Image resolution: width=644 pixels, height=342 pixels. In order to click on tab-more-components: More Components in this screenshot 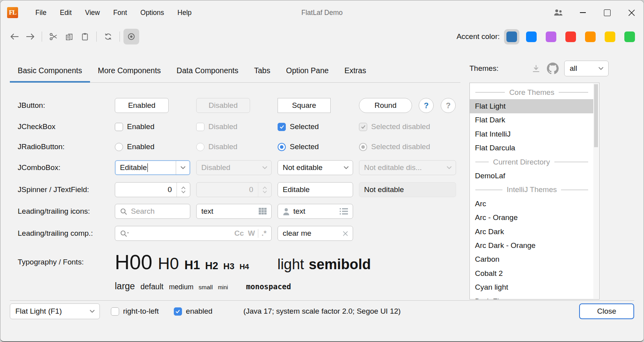, I will do `click(129, 70)`.